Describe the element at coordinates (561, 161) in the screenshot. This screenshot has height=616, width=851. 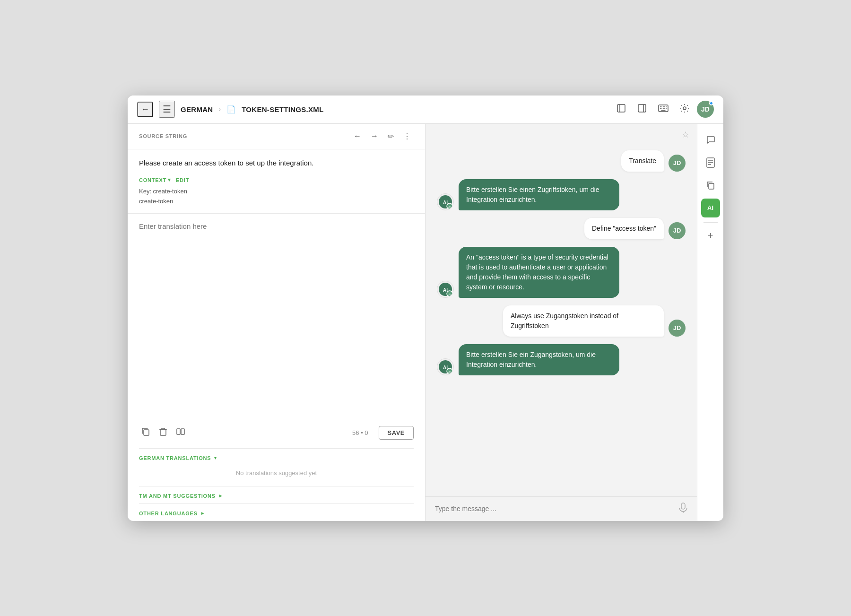
I see `message-row: JD Translate` at that location.